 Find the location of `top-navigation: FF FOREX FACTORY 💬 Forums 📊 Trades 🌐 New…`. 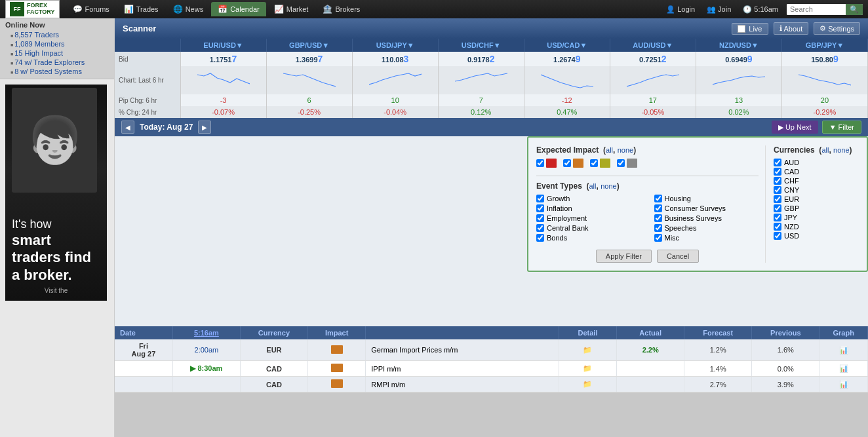

top-navigation: FF FOREX FACTORY 💬 Forums 📊 Trades 🌐 New… is located at coordinates (434, 9).